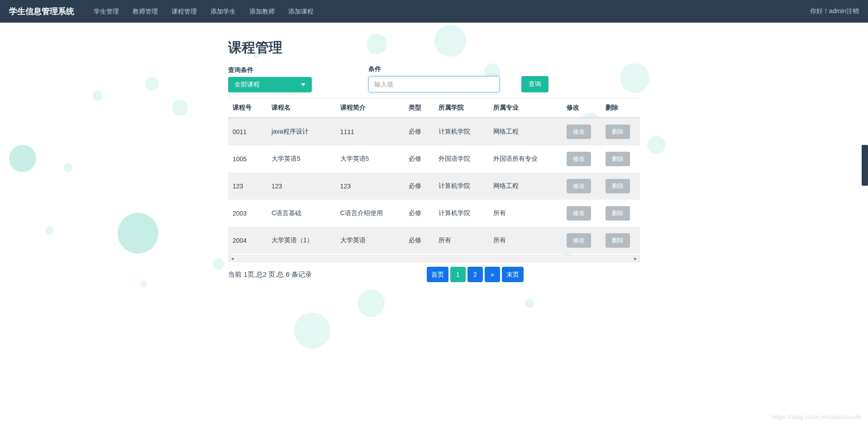 This screenshot has height=423, width=868. I want to click on table-row: 123123123必修计算机学院网络工程修改删除, so click(434, 186).